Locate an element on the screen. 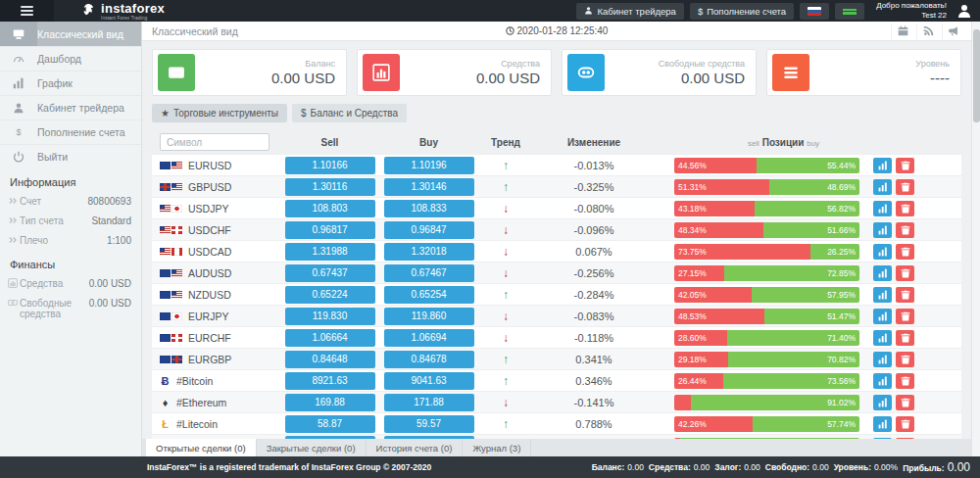 This screenshot has width=980, height=478. sell-price-button: 108.803 is located at coordinates (330, 209).